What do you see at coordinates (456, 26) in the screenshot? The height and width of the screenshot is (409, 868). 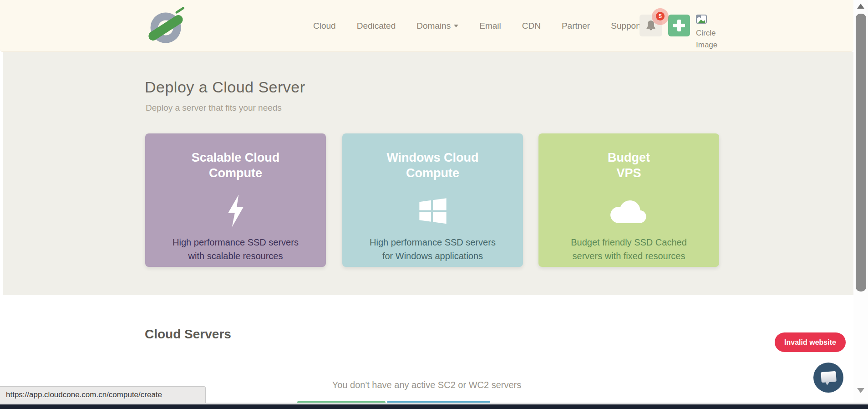 I see `chevron-down-icon` at bounding box center [456, 26].